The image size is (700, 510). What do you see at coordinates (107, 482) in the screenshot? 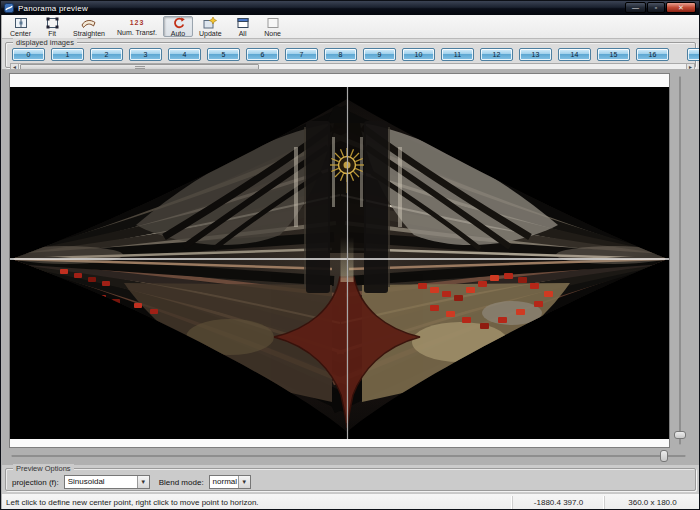
I see `projection-select: Sinusoidal ▼` at bounding box center [107, 482].